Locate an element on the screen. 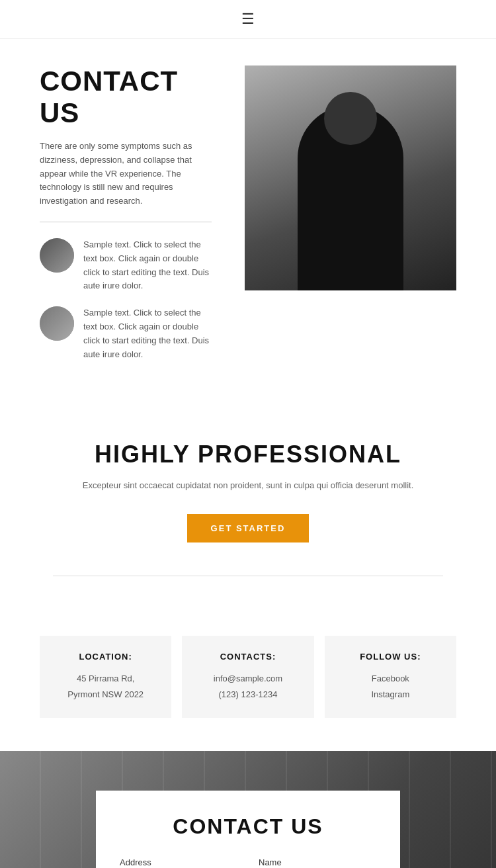  menu-icon: ☰ is located at coordinates (248, 19).